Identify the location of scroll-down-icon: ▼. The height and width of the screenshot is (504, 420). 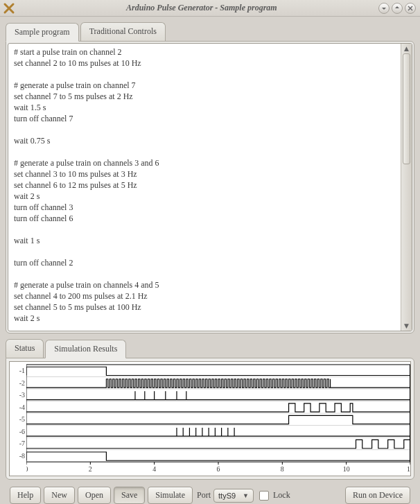
(406, 326).